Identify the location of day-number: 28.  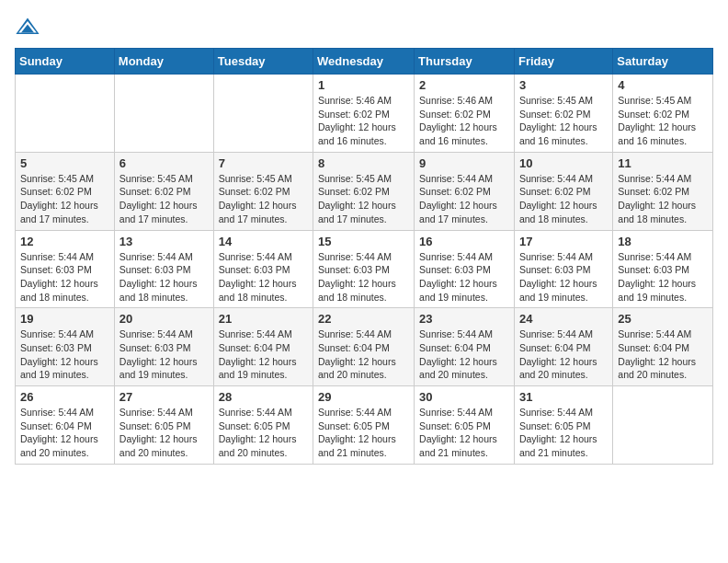
(263, 397).